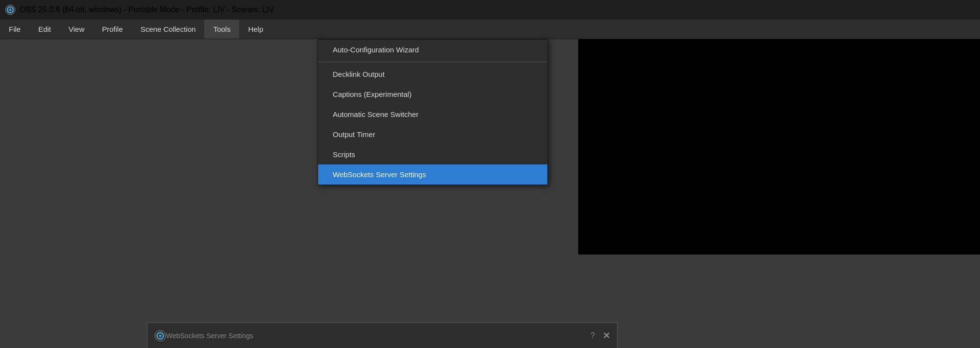 The width and height of the screenshot is (980, 348). What do you see at coordinates (378, 336) in the screenshot?
I see `dialog-title: WebSockets Server Settings` at bounding box center [378, 336].